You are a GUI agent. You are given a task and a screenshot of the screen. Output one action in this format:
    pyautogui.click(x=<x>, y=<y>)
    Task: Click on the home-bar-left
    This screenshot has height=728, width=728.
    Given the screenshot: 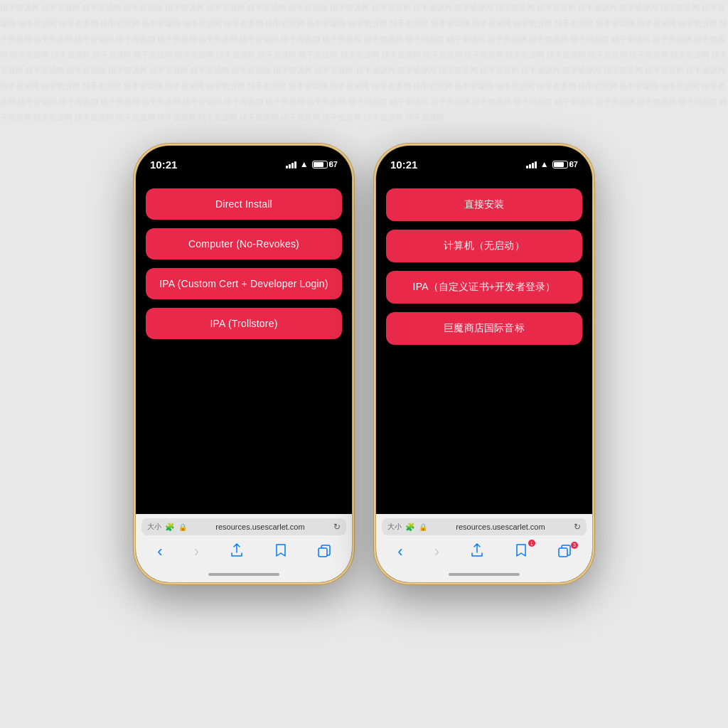 What is the action you would take?
    pyautogui.click(x=244, y=574)
    